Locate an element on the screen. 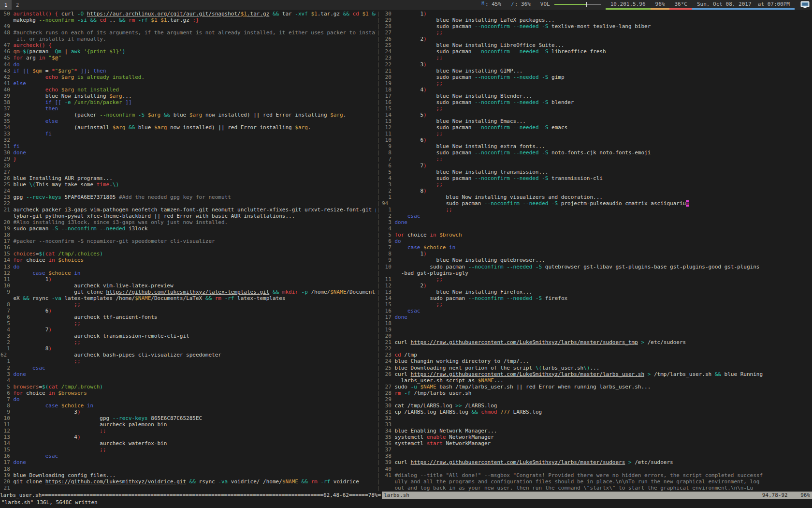  code-token: blue Now installing Firefox... is located at coordinates (463, 292).